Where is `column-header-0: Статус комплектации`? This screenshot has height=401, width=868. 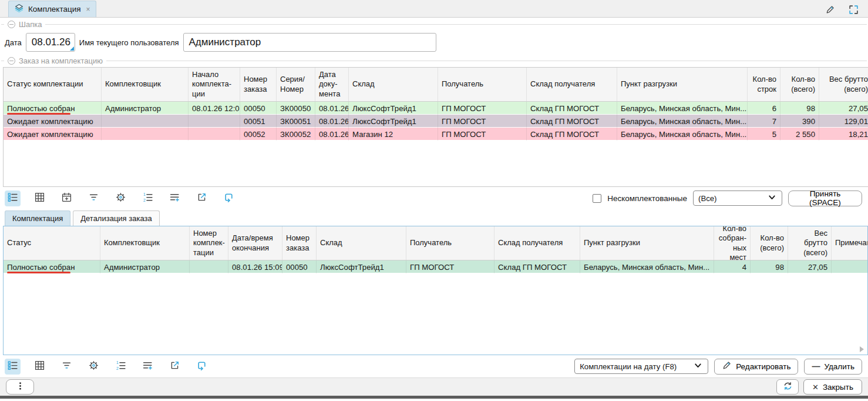
column-header-0: Статус комплектации is located at coordinates (53, 85).